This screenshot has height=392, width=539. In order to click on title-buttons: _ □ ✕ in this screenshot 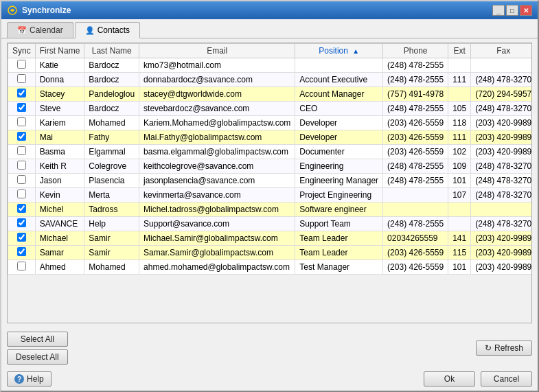, I will do `click(512, 10)`.